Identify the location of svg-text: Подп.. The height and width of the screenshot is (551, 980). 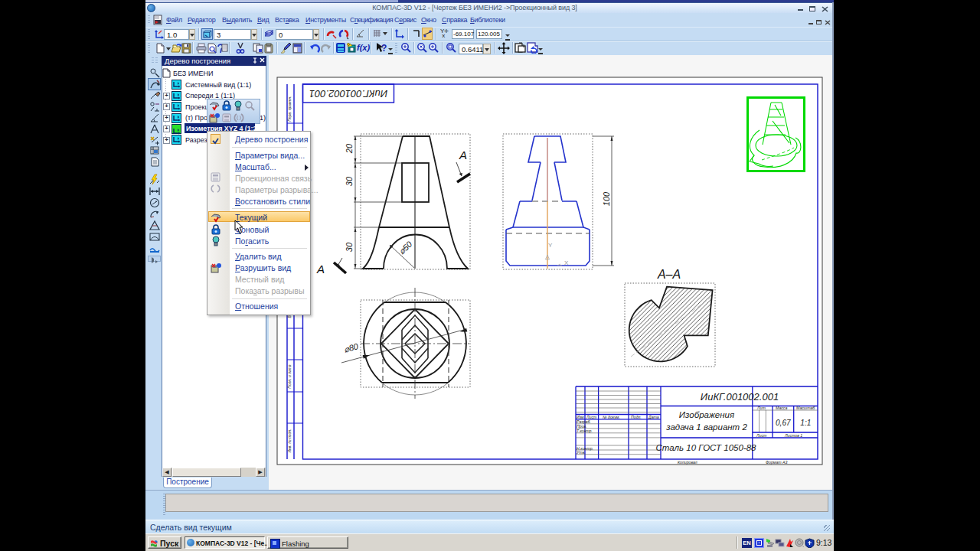
(636, 417).